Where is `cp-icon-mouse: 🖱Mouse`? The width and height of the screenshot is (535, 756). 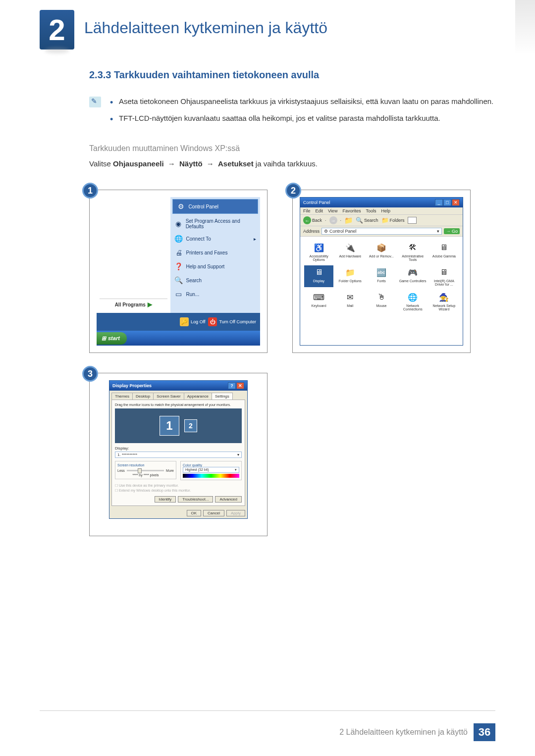 cp-icon-mouse: 🖱Mouse is located at coordinates (381, 301).